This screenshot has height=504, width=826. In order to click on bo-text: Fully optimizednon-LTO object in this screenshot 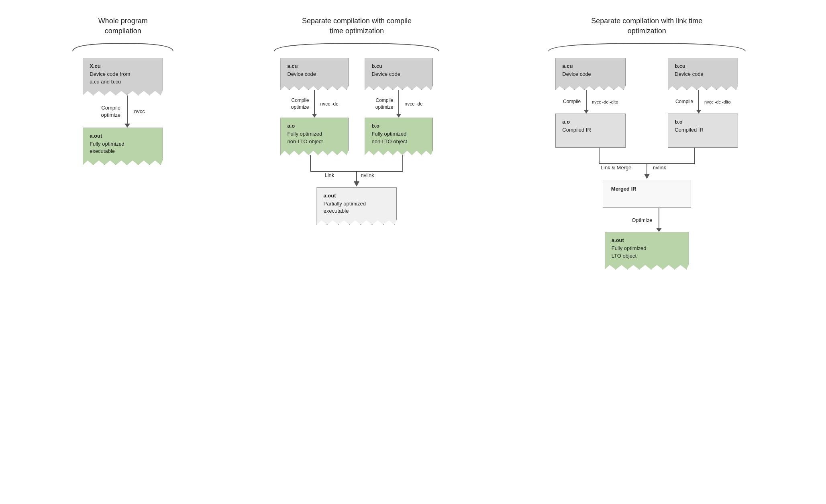, I will do `click(399, 138)`.